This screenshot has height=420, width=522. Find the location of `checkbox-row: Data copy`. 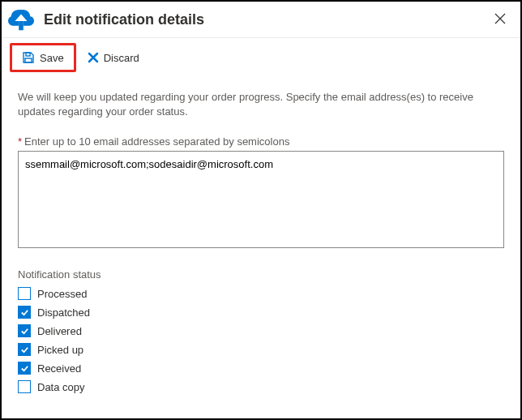

checkbox-row: Data copy is located at coordinates (261, 387).